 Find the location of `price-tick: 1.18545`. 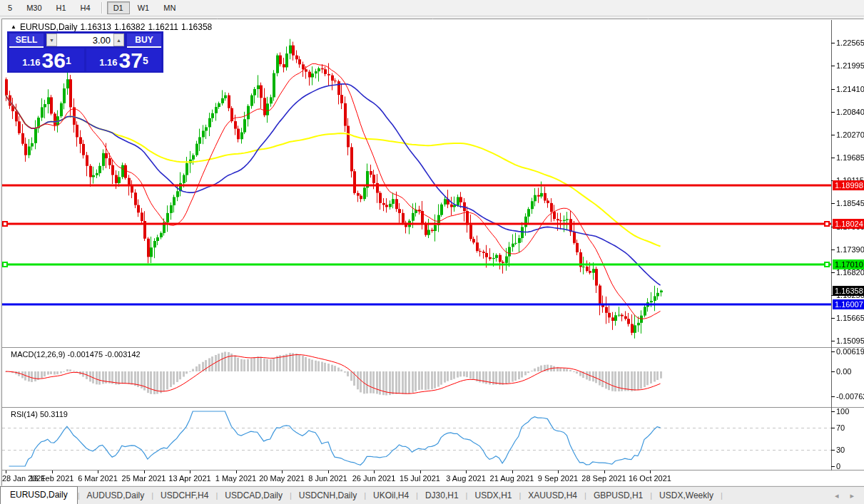

price-tick: 1.18545 is located at coordinates (850, 203).